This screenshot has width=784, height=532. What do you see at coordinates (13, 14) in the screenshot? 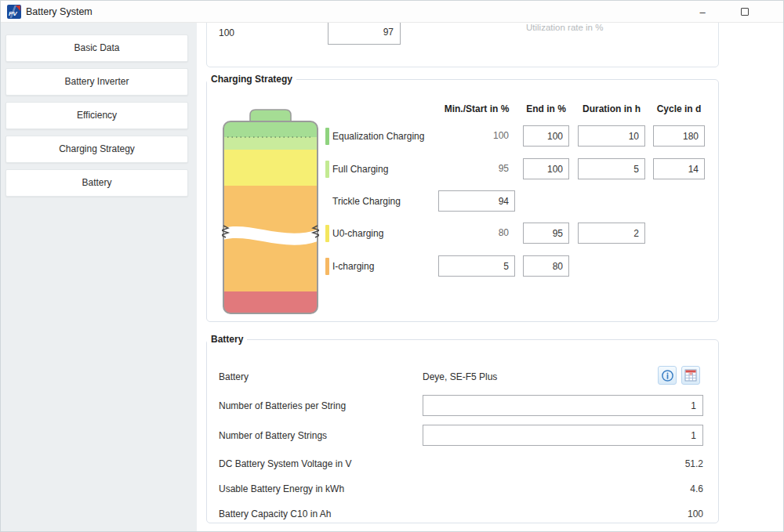
I see `svg-text: PV` at bounding box center [13, 14].